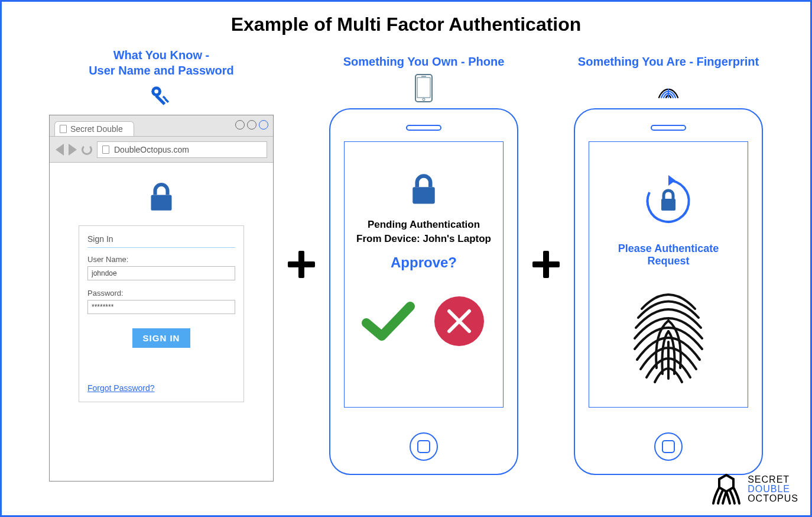 This screenshot has width=812, height=517. I want to click on browser-tabbar: Secret Double, so click(161, 126).